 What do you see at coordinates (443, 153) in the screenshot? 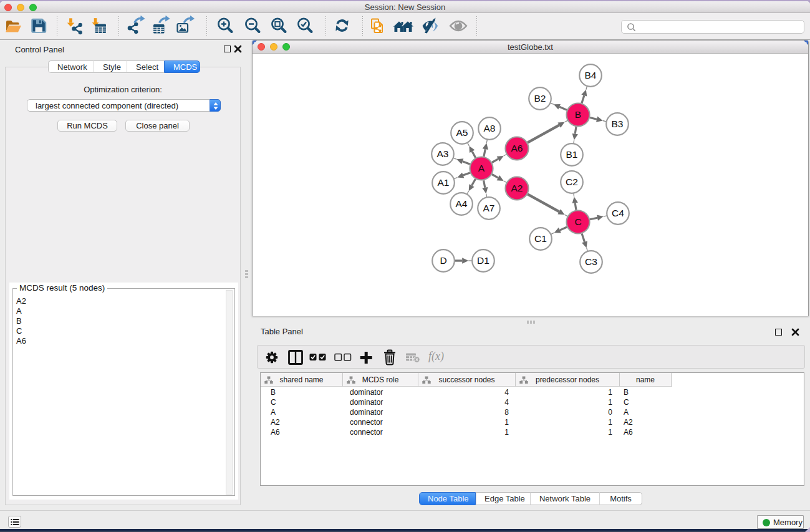
I see `svg-text: A3` at bounding box center [443, 153].